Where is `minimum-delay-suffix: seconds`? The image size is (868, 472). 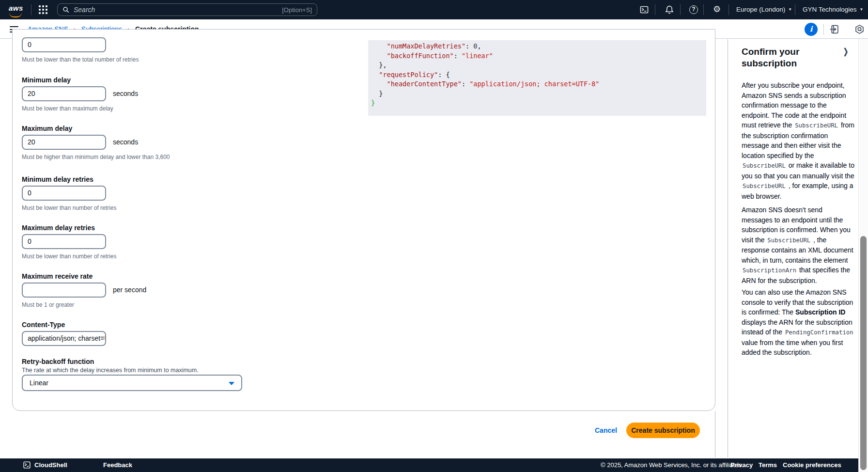
minimum-delay-suffix: seconds is located at coordinates (125, 94).